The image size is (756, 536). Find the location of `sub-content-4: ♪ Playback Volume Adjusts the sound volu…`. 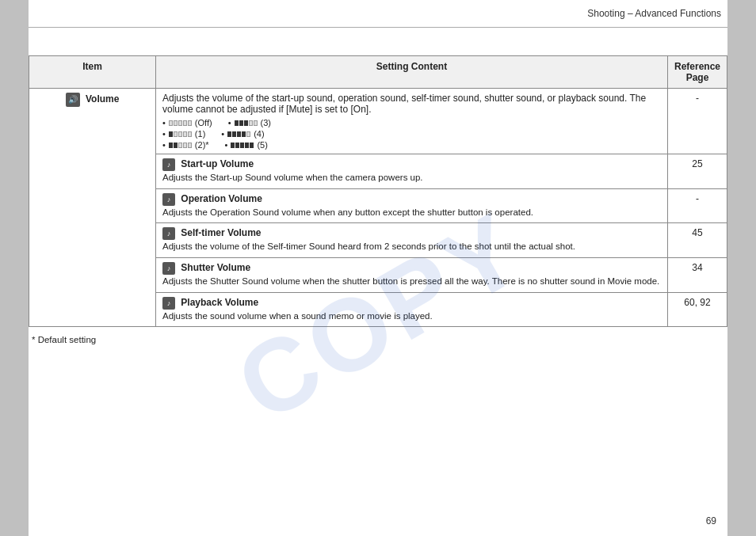

sub-content-4: ♪ Playback Volume Adjusts the sound volu… is located at coordinates (412, 310).